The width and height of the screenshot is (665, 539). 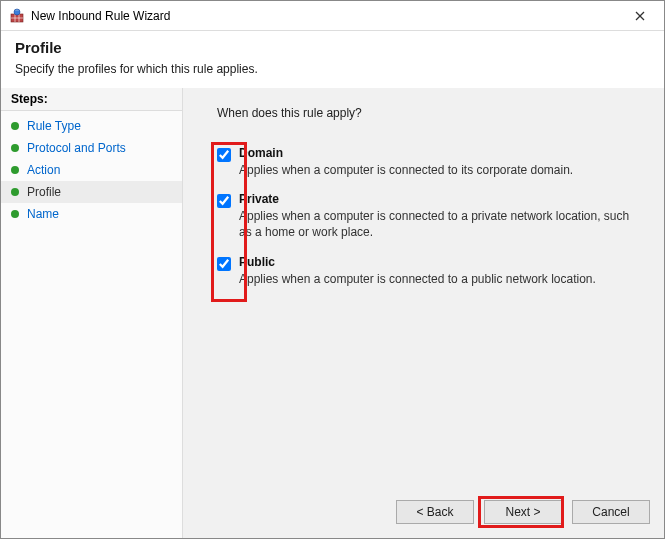 I want to click on next-button: Next >, so click(x=523, y=512).